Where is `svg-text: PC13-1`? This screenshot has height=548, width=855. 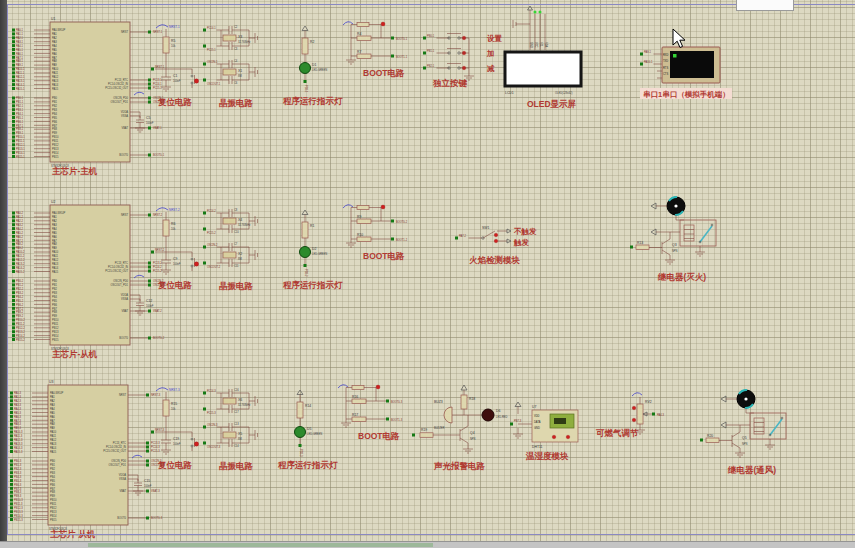 svg-text: PC13-1 is located at coordinates (158, 80).